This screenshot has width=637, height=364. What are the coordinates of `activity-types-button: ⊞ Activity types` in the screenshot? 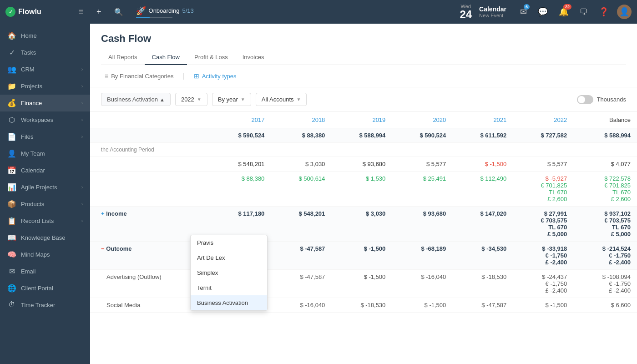 It's located at (215, 76).